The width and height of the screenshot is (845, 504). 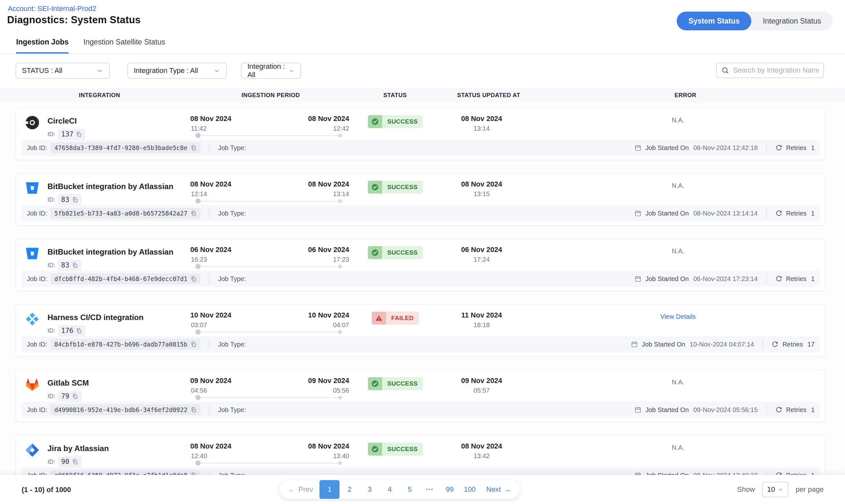 I want to click on filter-toolbar: STATUS : All Integration Type : All Inte…, so click(x=422, y=71).